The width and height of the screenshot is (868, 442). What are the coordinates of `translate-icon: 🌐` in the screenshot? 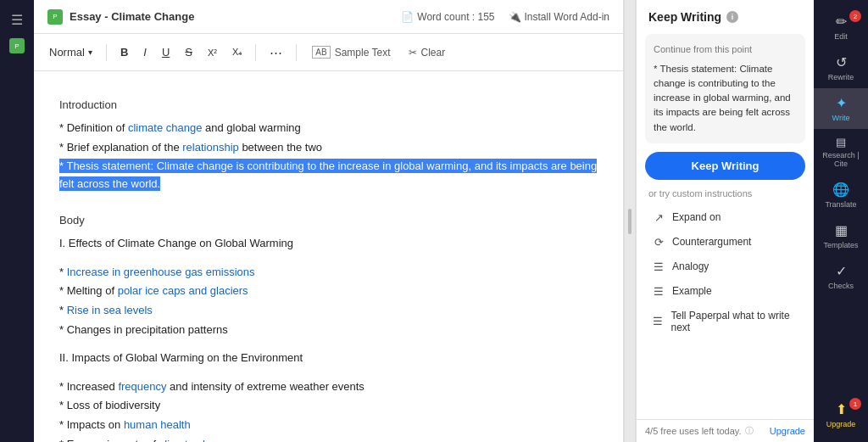 It's located at (841, 190).